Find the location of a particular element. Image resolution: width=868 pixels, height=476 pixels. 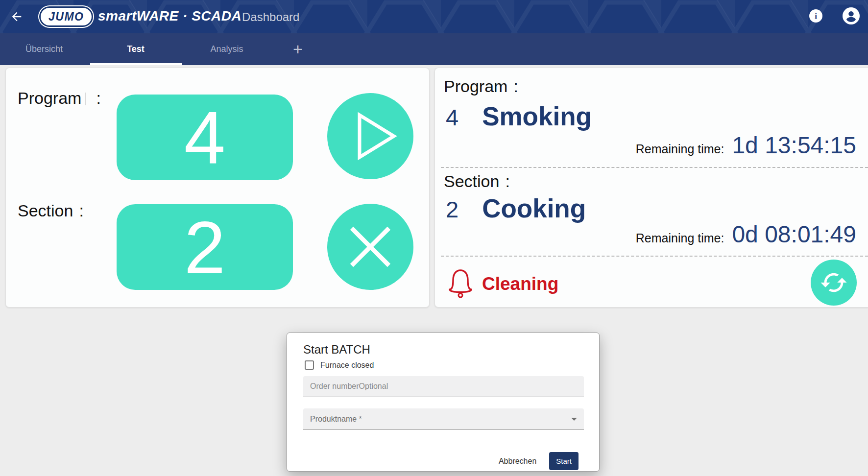

section-remaining-time: Remaining time: 0d 08:01:49 is located at coordinates (746, 234).